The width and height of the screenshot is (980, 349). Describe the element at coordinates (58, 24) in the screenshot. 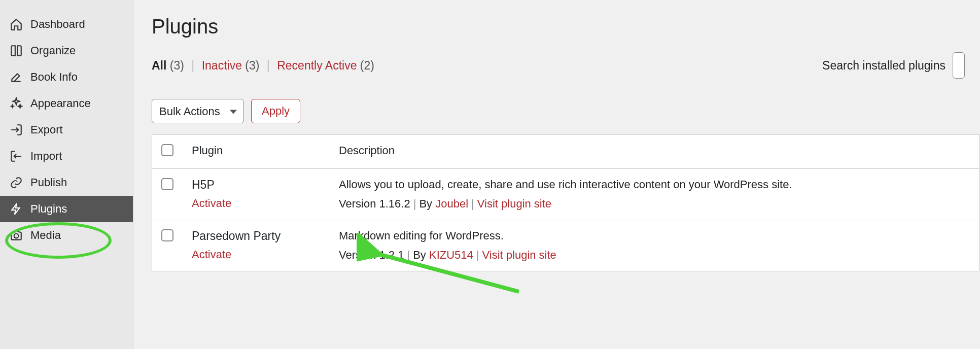

I see `sidebar-item-label: Dashboard` at that location.